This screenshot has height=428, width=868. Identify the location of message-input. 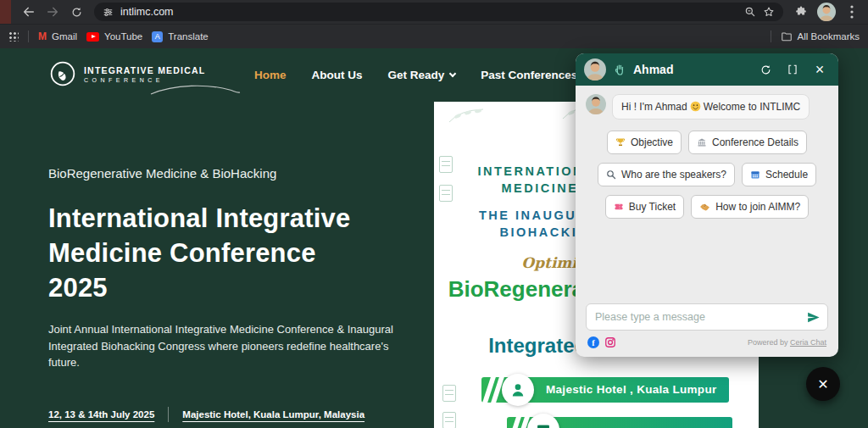
(698, 317).